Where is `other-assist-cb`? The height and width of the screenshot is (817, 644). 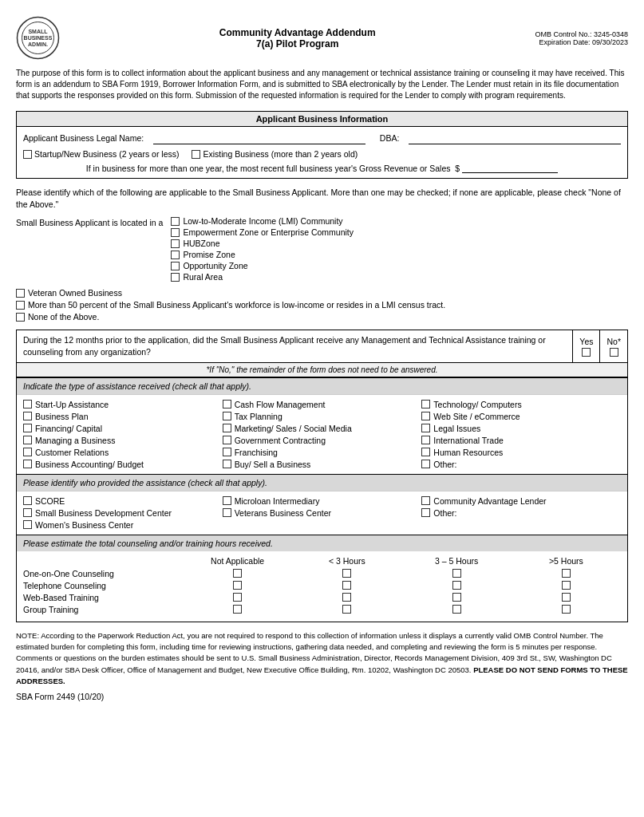 other-assist-cb is located at coordinates (426, 464).